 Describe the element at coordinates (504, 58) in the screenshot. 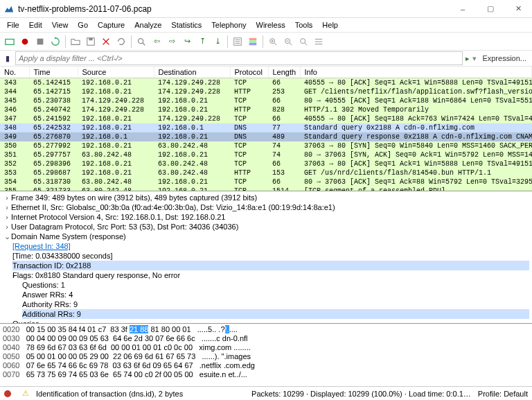

I see `expression-button: Expression...` at that location.